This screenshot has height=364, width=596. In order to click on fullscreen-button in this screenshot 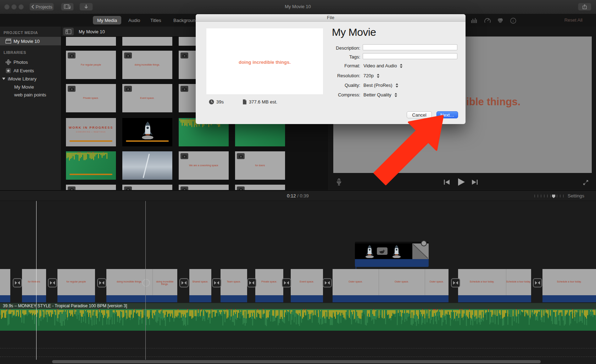, I will do `click(586, 183)`.